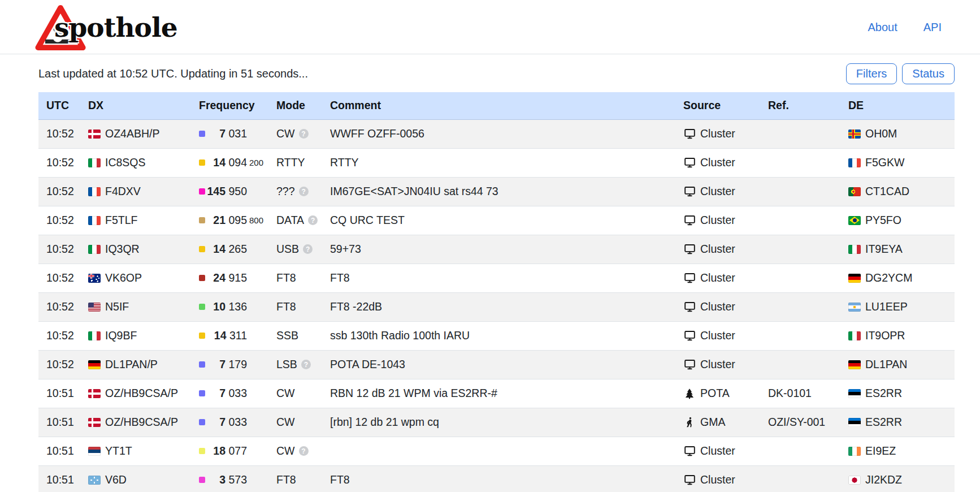 Image resolution: width=980 pixels, height=492 pixels. What do you see at coordinates (882, 27) in the screenshot?
I see `nav-link-about: About` at bounding box center [882, 27].